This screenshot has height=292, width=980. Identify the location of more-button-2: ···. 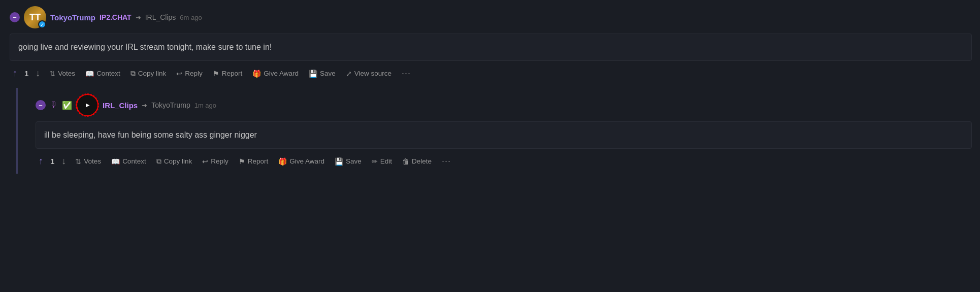
(446, 161).